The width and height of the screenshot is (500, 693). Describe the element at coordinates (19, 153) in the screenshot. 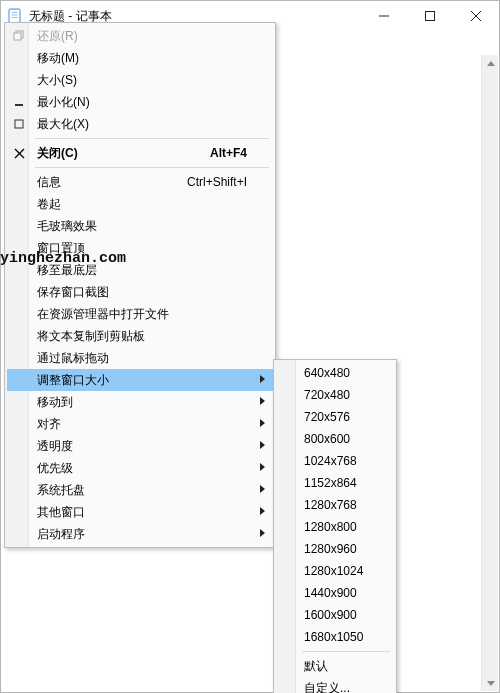

I see `close-icon` at that location.